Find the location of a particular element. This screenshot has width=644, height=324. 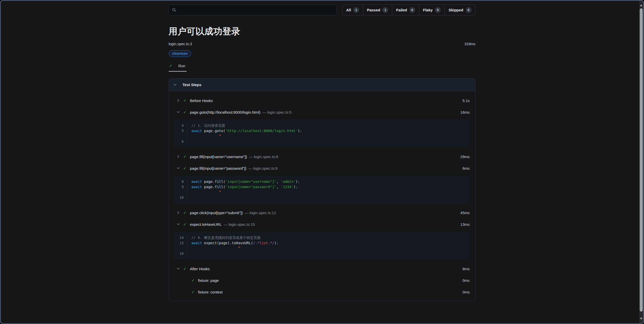

step-row-11: ✓fixture: context0ms is located at coordinates (322, 292).